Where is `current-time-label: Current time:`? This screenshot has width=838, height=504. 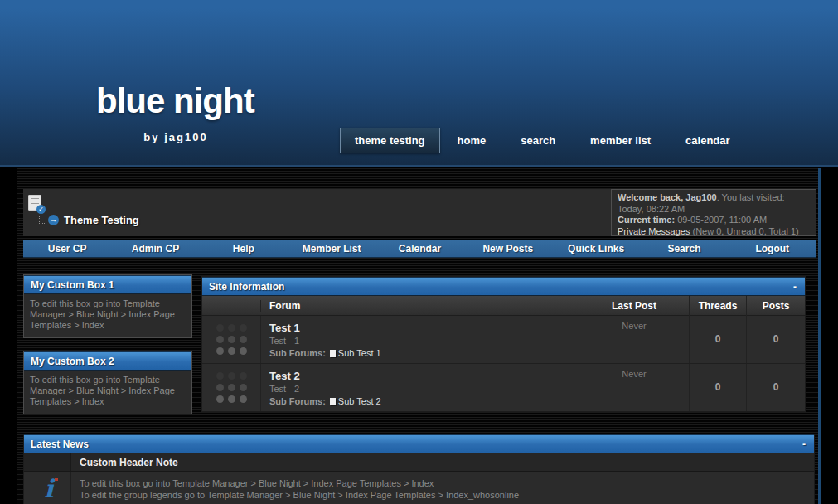
current-time-label: Current time: is located at coordinates (647, 220).